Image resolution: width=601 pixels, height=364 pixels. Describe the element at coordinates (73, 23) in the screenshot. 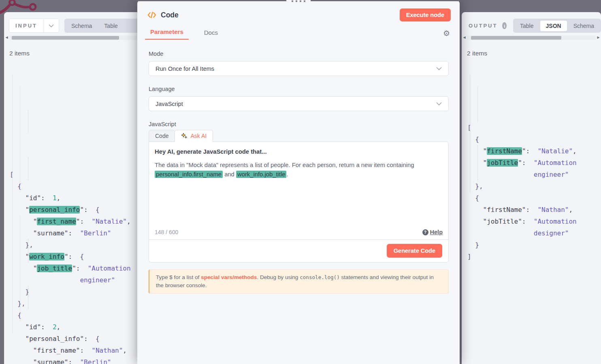

I see `input-panel-header: INPUT Schema Table` at that location.